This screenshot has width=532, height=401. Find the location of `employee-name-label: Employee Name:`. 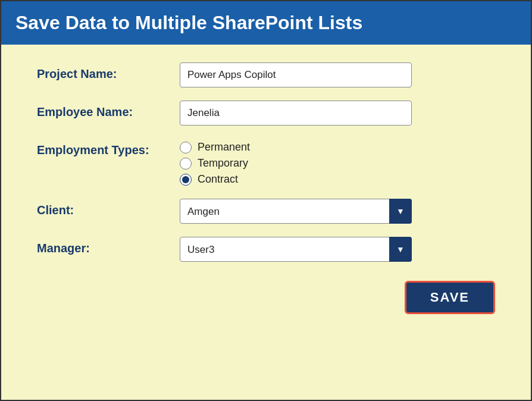

employee-name-label: Employee Name: is located at coordinates (102, 109).